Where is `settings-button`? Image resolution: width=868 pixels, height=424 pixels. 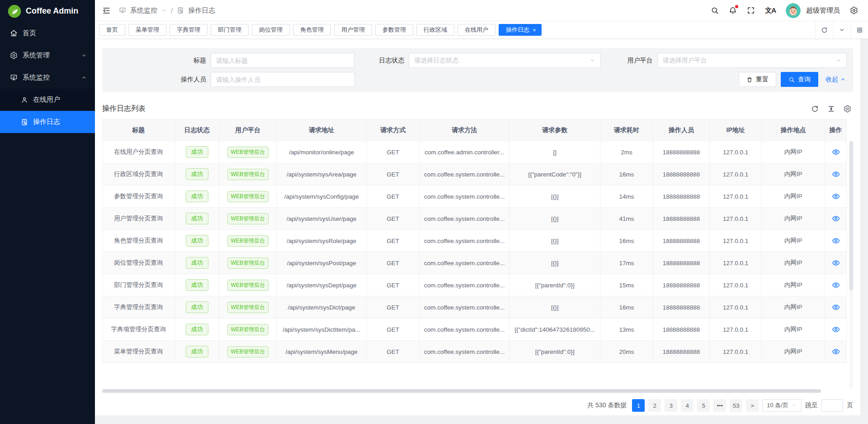 settings-button is located at coordinates (854, 10).